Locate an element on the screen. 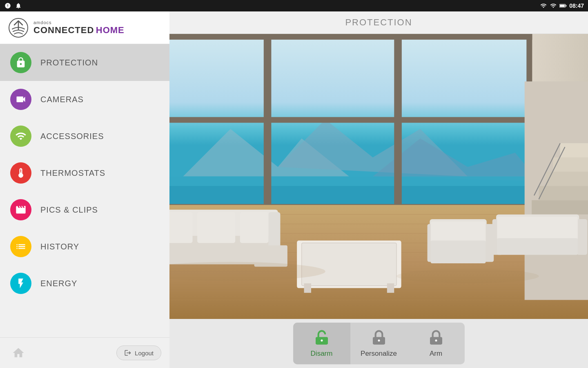 Image resolution: width=588 pixels, height=368 pixels. app-logo is located at coordinates (18, 28).